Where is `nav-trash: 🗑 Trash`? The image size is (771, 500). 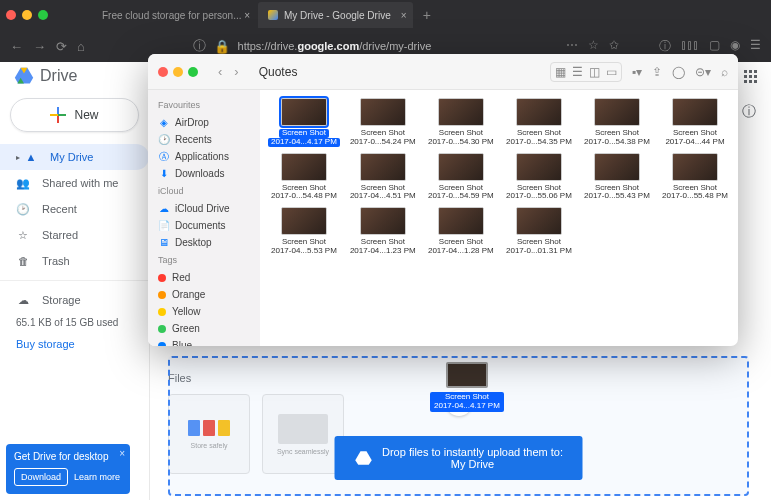
nav-trash: 🗑 Trash is located at coordinates (74, 261).